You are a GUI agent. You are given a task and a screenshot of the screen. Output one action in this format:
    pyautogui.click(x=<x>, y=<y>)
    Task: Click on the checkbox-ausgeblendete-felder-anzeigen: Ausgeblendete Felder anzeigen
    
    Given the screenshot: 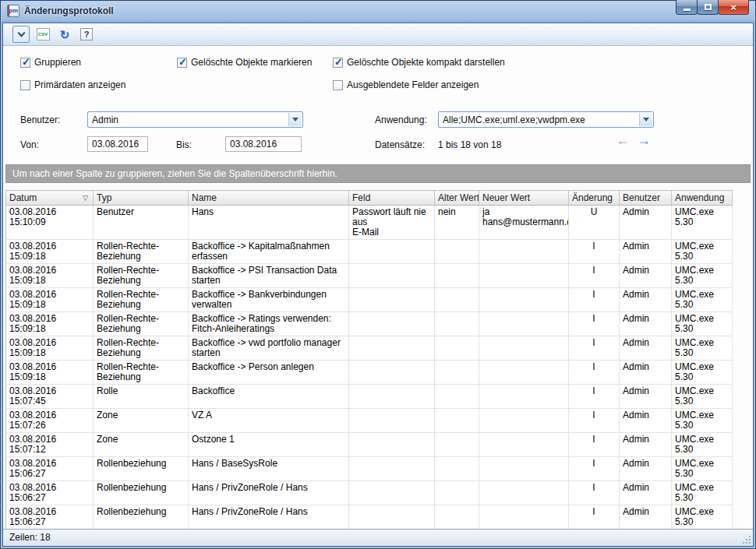 What is the action you would take?
    pyautogui.click(x=405, y=85)
    